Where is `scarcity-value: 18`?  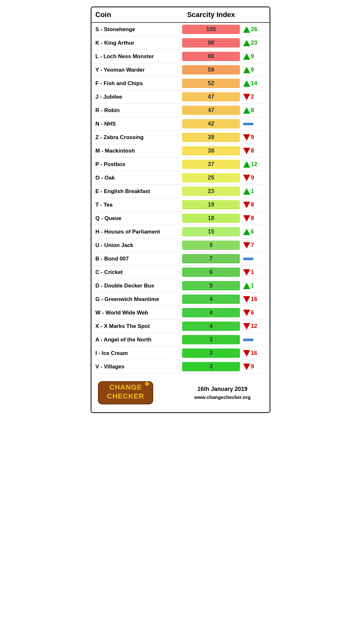 scarcity-value: 18 is located at coordinates (211, 218).